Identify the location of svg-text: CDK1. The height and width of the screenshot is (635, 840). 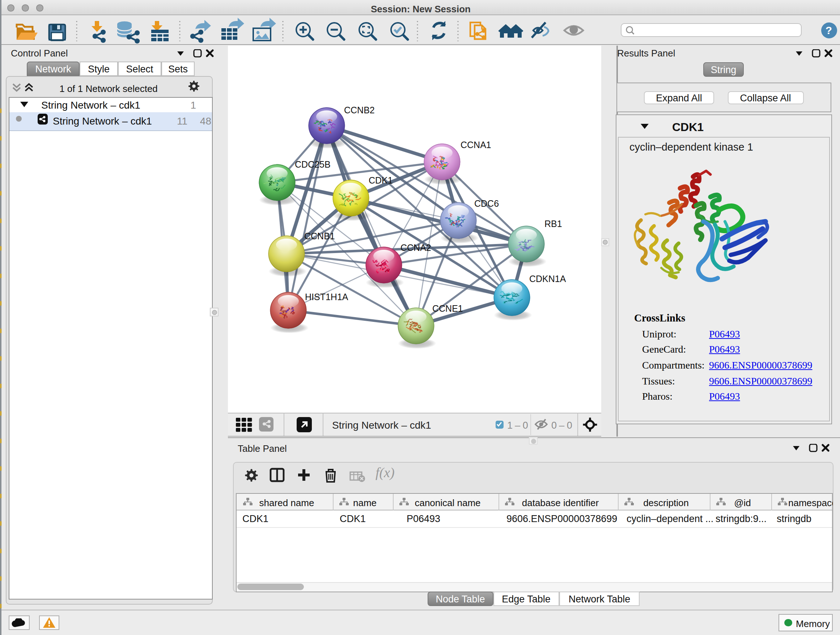
(381, 180).